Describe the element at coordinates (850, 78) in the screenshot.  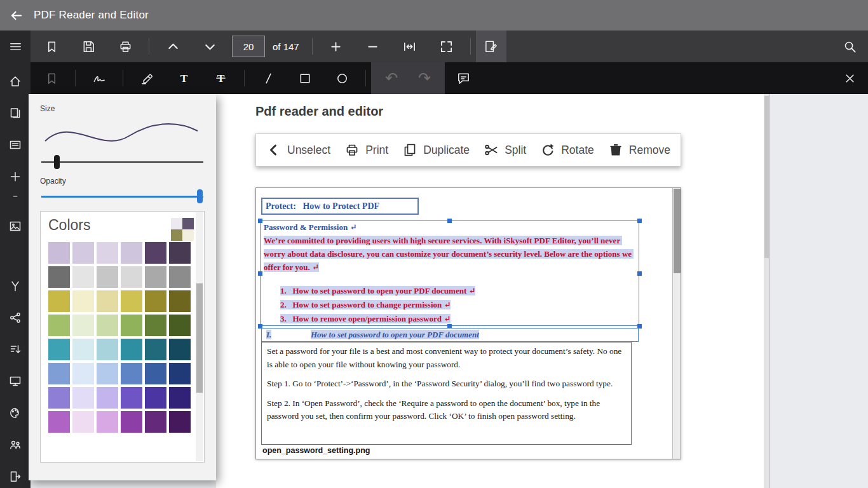
I see `close-icon` at that location.